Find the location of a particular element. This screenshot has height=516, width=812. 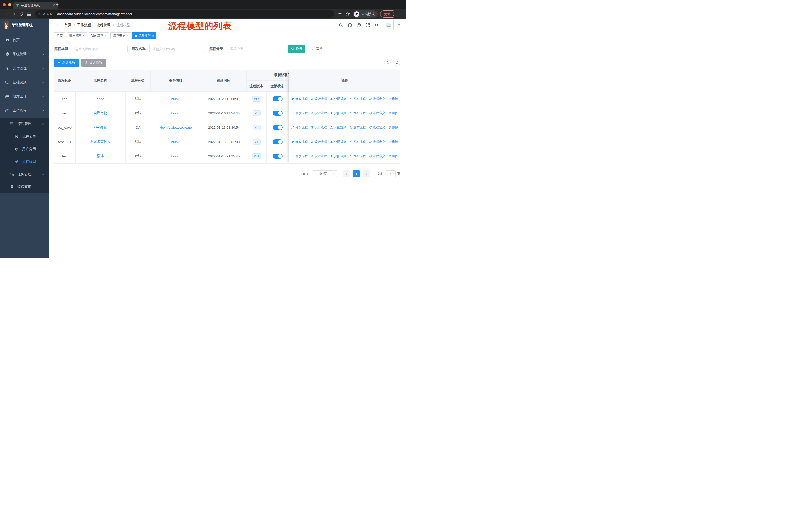

create-process-button: 新建流程 is located at coordinates (66, 63).